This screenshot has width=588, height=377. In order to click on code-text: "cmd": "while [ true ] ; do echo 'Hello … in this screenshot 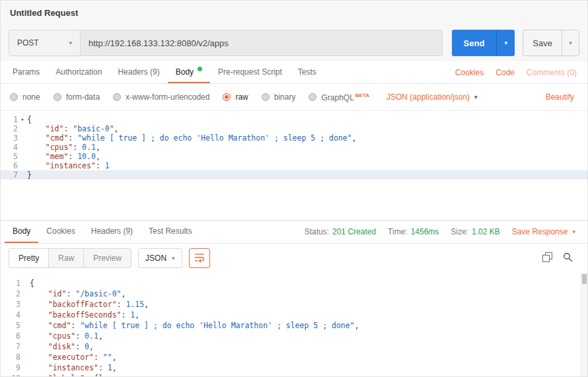, I will do `click(309, 326)`.